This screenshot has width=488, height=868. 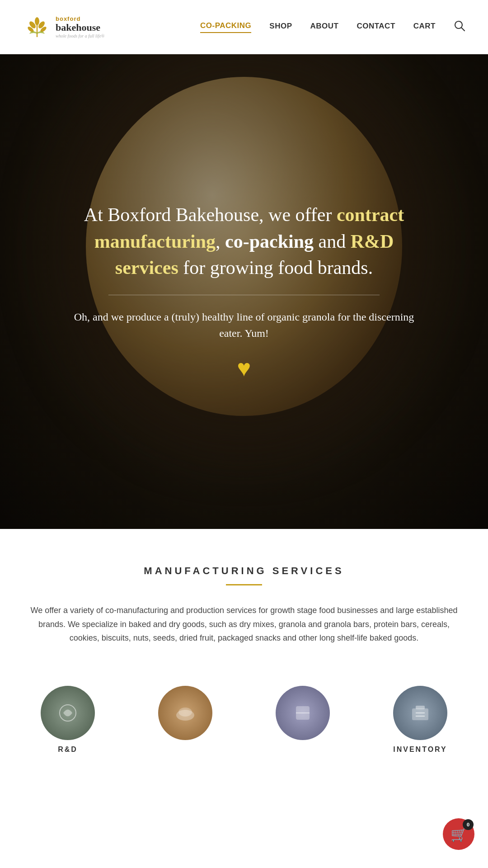 I want to click on search-icon, so click(x=460, y=27).